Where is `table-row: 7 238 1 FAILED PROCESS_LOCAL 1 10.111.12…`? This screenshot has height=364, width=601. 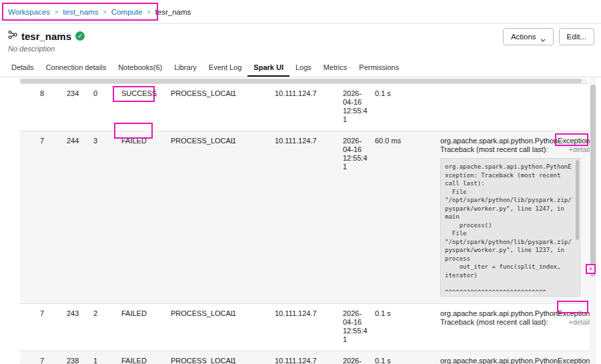 table-row: 7 238 1 FAILED PROCESS_LOCAL 1 10.111.12… is located at coordinates (305, 357).